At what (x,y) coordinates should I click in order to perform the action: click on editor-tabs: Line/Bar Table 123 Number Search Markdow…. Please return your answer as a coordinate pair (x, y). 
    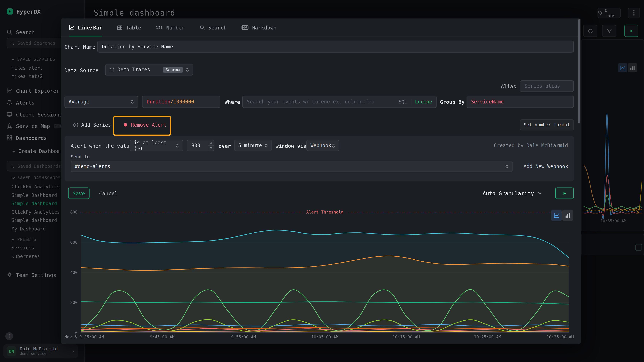
    Looking at the image, I should click on (321, 27).